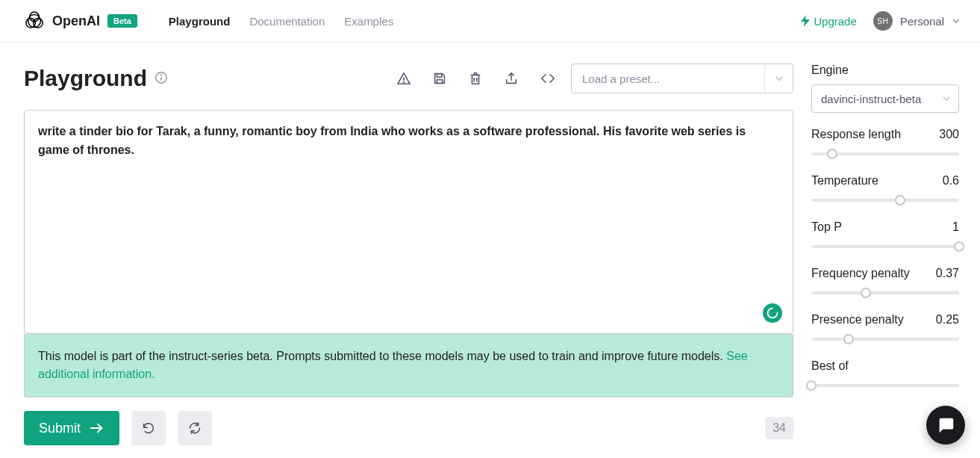  What do you see at coordinates (885, 339) in the screenshot?
I see `presence-penalty-slider` at bounding box center [885, 339].